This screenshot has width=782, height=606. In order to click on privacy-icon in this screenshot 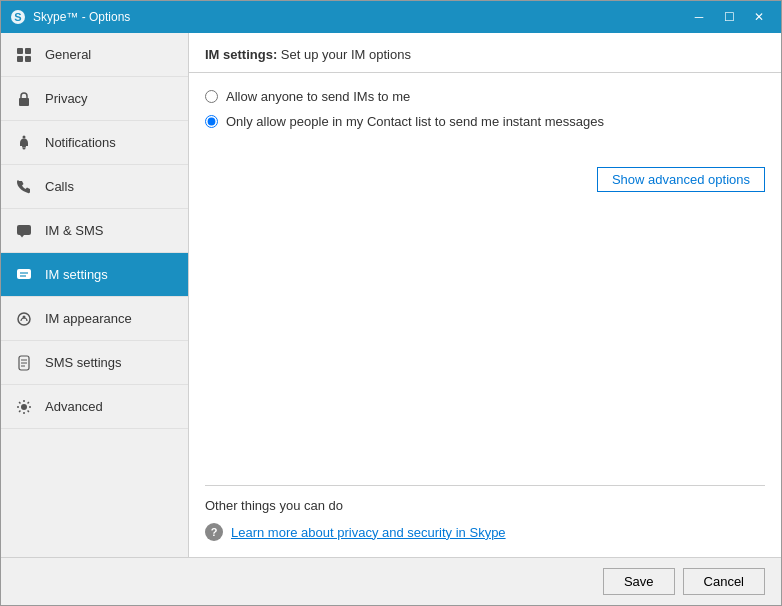, I will do `click(24, 99)`.